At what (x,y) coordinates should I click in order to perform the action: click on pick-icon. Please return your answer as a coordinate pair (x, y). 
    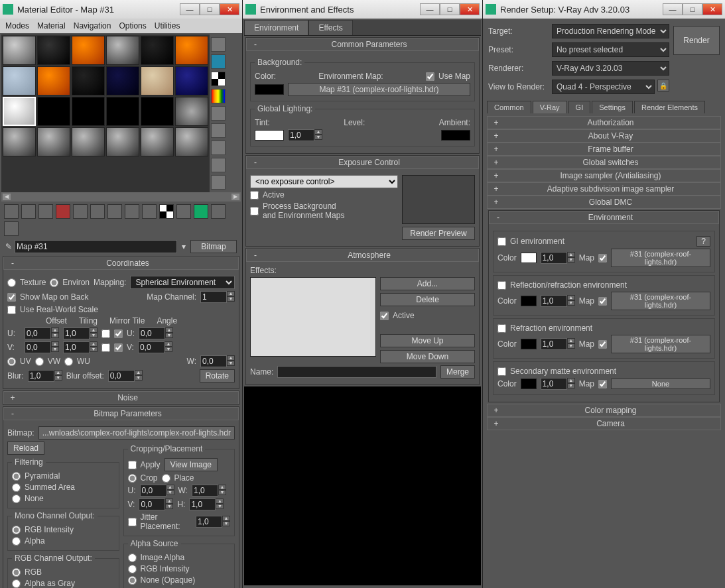
    Looking at the image, I should click on (218, 211).